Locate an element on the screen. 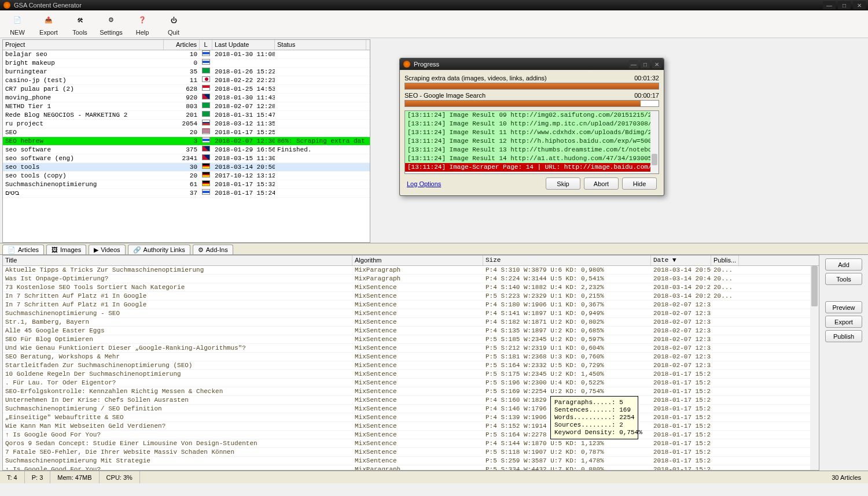 This screenshot has width=868, height=496. project-row: Suchmaschinenoptimierung612018-01-17 15:… is located at coordinates (186, 185).